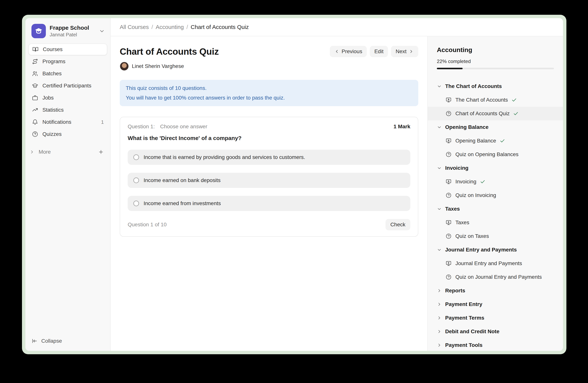 The image size is (588, 383). I want to click on outline-lesson-journal-entry-and-payments: Journal Entry and Payments, so click(495, 264).